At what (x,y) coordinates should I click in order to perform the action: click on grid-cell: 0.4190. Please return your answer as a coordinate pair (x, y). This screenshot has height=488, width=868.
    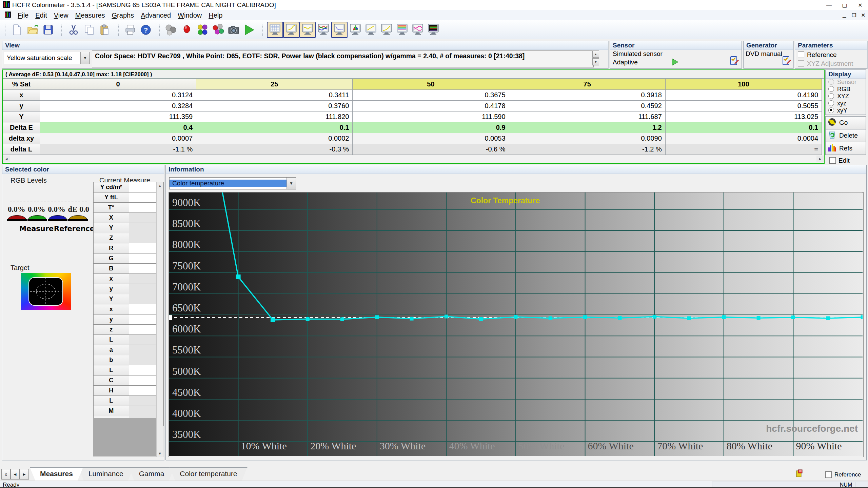
    Looking at the image, I should click on (743, 95).